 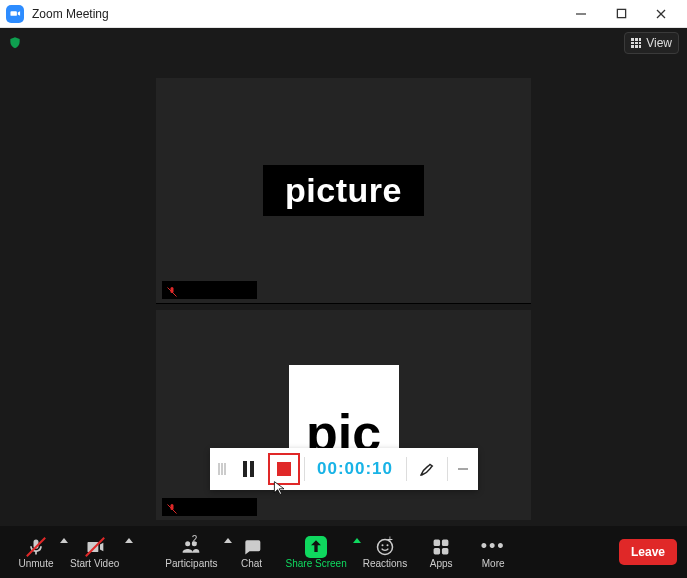 What do you see at coordinates (284, 469) in the screenshot?
I see `stop-icon` at bounding box center [284, 469].